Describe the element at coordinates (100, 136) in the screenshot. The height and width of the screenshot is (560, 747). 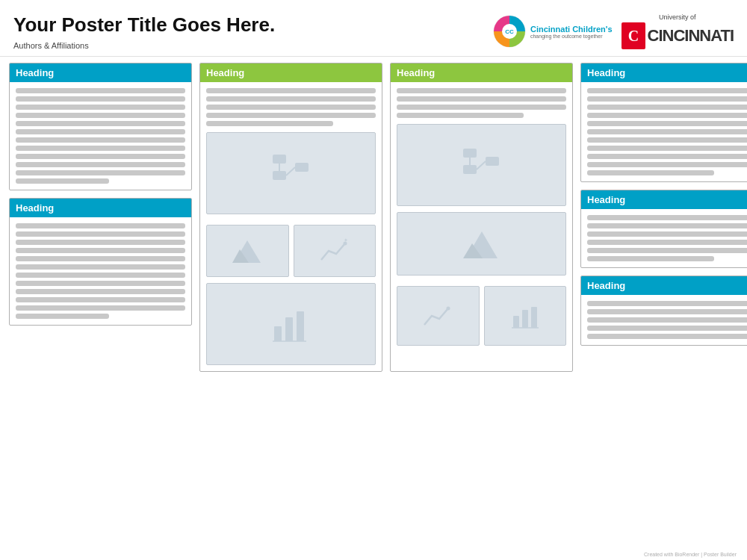
I see `col1-panel1-body` at that location.